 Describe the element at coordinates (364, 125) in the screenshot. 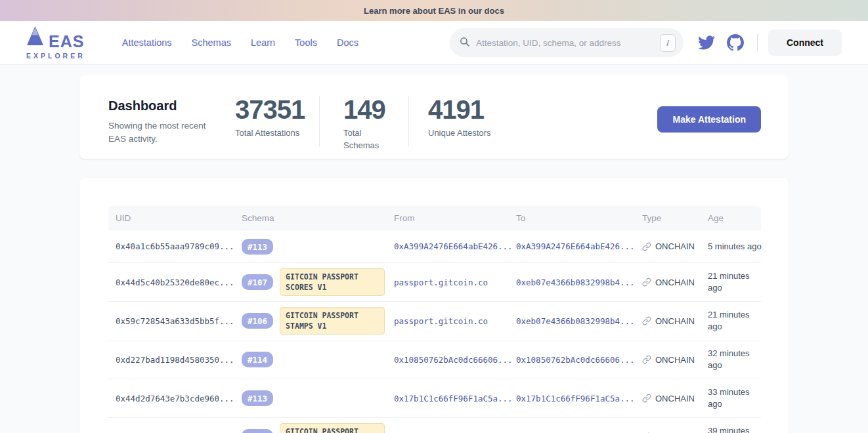

I see `stat-total-schemas: 149 Total Schemas` at that location.